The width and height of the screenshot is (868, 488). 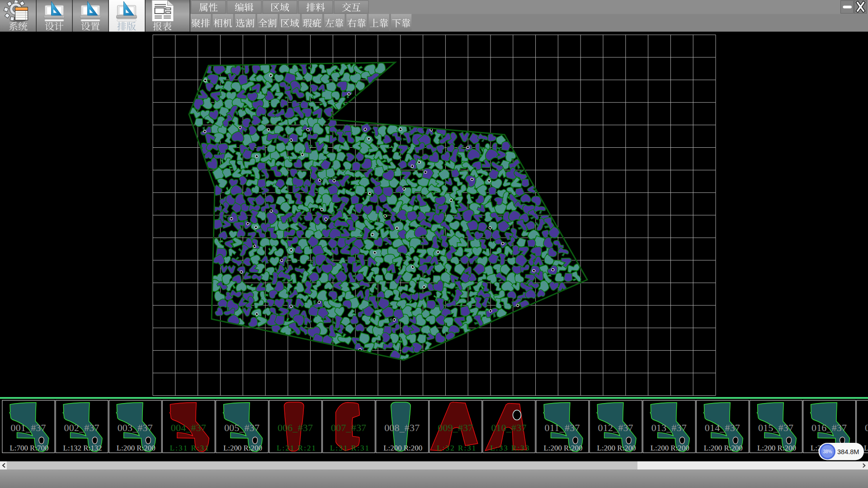 What do you see at coordinates (83, 448) in the screenshot?
I see `svg-text: L:132 R:132` at bounding box center [83, 448].